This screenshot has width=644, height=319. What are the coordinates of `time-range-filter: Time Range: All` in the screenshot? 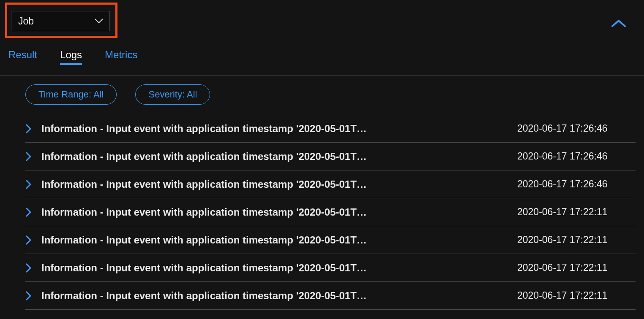 It's located at (71, 95).